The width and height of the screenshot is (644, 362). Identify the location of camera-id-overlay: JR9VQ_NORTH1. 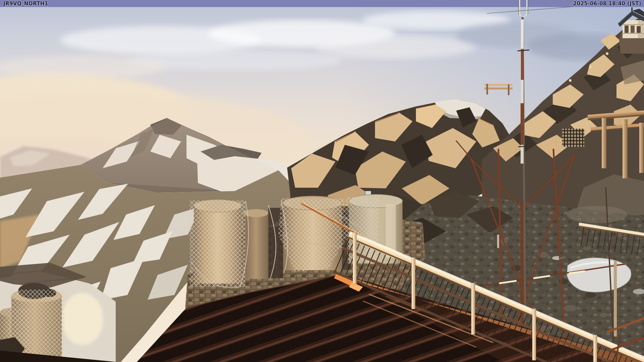
(26, 4).